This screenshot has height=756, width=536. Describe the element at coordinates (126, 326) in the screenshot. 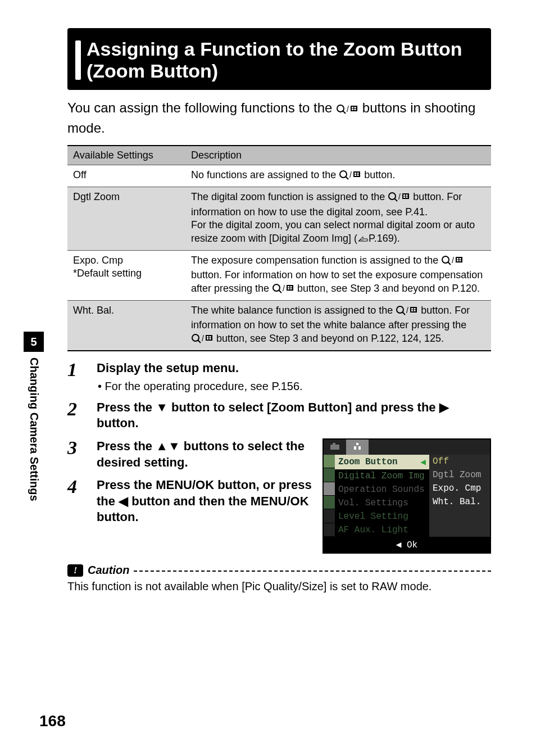

I see `table-row-name: Wht. Bal.` at that location.